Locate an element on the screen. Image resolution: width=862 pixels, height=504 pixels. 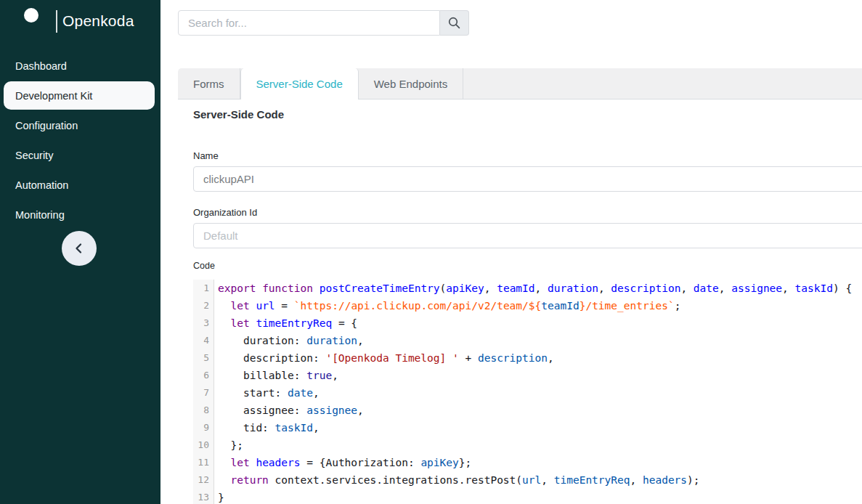
code-line: 6 billable: true, is located at coordinates (527, 375).